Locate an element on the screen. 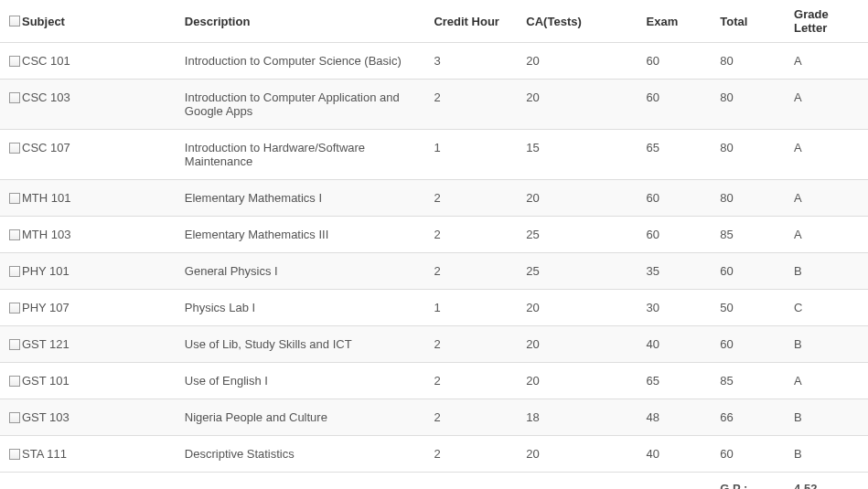 Image resolution: width=868 pixels, height=489 pixels. table-row: MTH 101 Elementary Mathematics I 2 20 60… is located at coordinates (434, 198).